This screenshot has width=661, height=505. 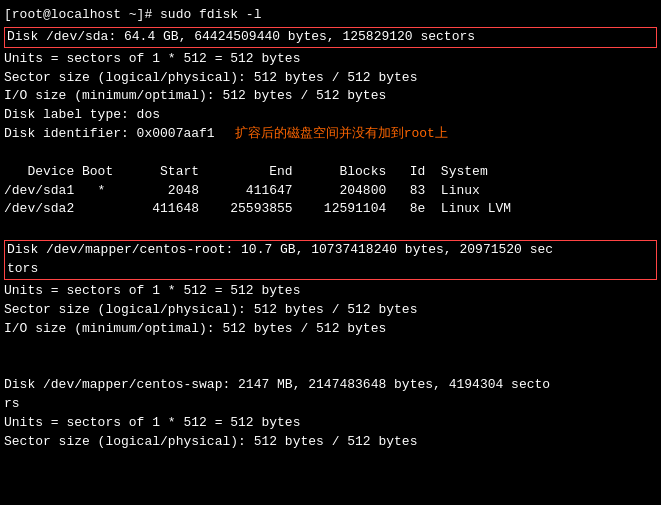 I want to click on disk-identifier-row: Disk identifier: 0x0007aaf1 扩容后的磁盘空间并没有加…, so click(x=330, y=134).